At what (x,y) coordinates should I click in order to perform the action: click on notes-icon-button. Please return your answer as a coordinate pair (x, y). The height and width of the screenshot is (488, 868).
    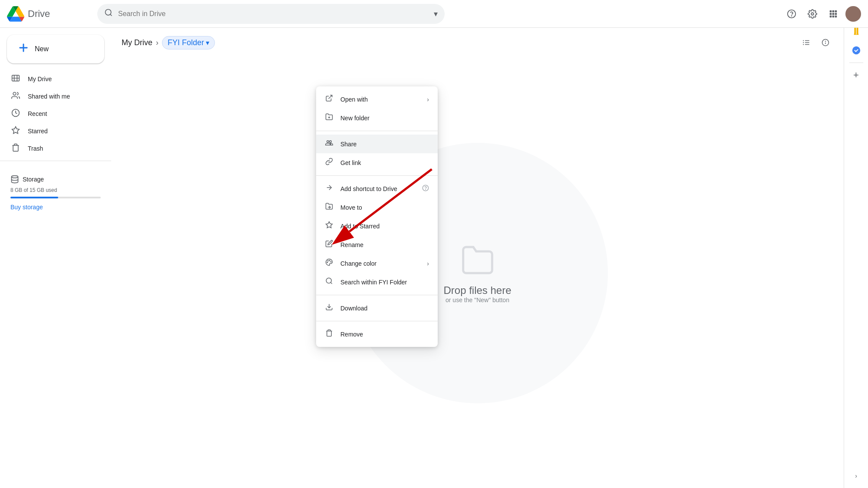
    Looking at the image, I should click on (856, 34).